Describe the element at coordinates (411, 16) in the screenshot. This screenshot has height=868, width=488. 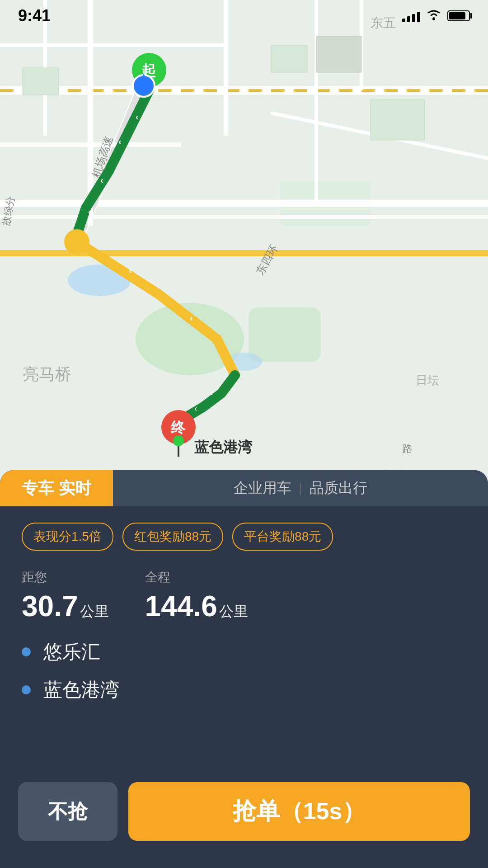
I see `signal-icon` at that location.